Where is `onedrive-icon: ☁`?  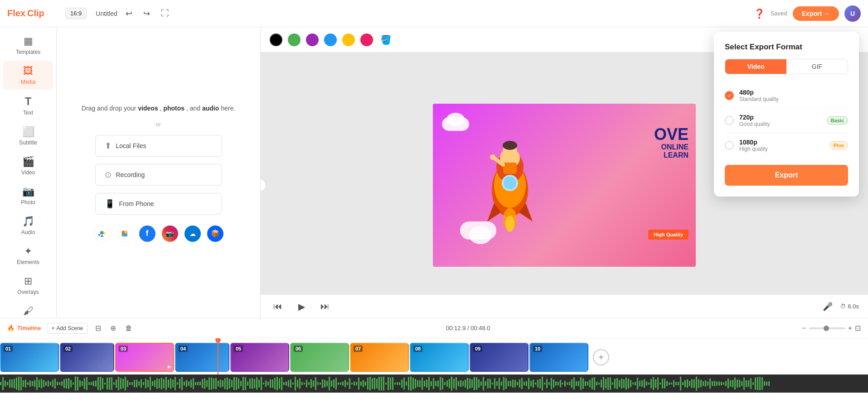
onedrive-icon: ☁ is located at coordinates (193, 234).